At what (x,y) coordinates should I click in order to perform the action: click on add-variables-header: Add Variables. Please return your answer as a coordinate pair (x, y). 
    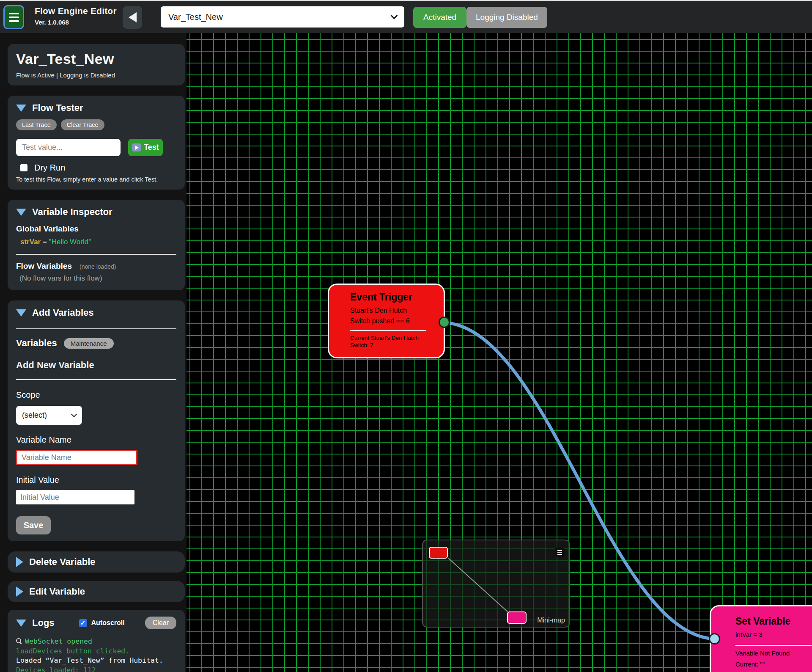
    Looking at the image, I should click on (96, 313).